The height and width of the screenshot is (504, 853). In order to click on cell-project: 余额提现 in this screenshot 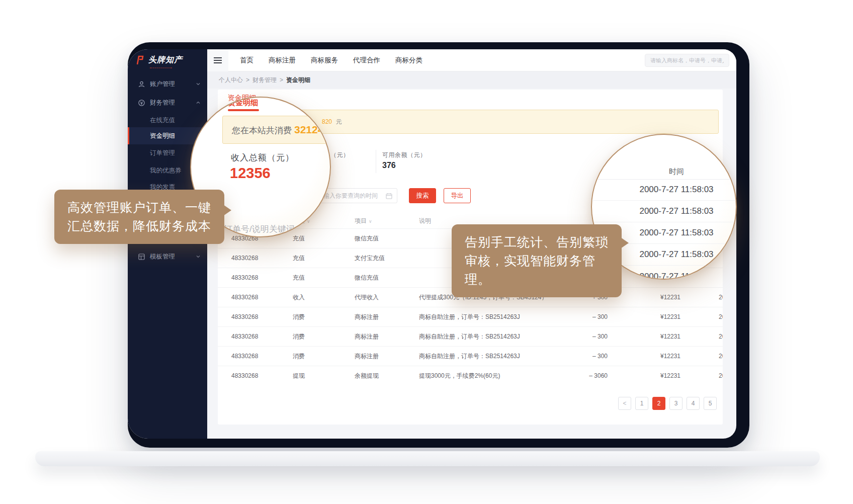, I will do `click(387, 376)`.